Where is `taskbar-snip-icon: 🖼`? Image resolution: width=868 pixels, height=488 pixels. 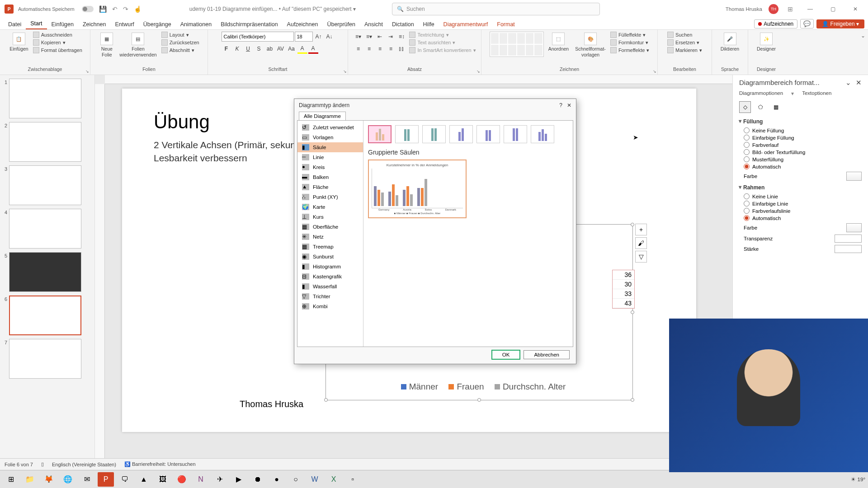 taskbar-snip-icon: 🖼 is located at coordinates (163, 479).